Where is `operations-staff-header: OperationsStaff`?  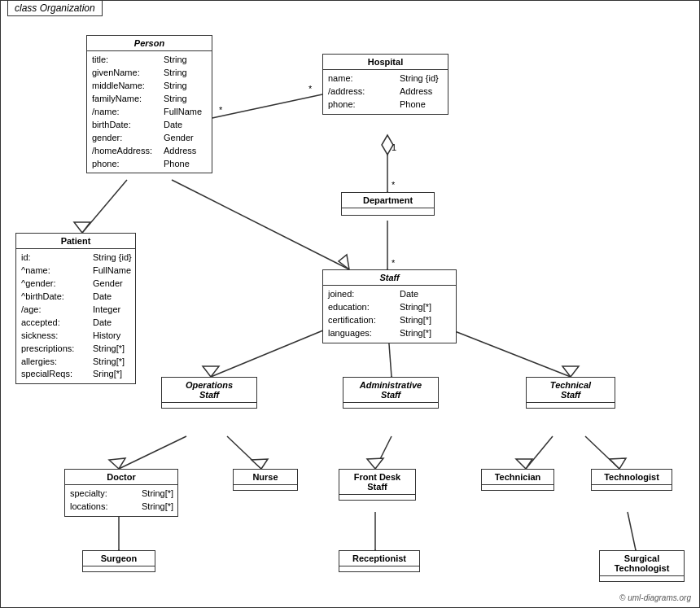
operations-staff-header: OperationsStaff is located at coordinates (209, 391).